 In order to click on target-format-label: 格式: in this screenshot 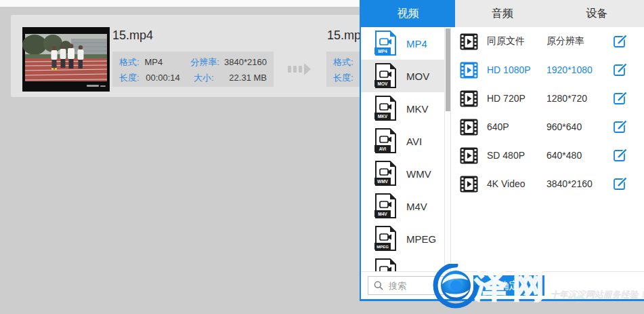, I will do `click(347, 62)`.